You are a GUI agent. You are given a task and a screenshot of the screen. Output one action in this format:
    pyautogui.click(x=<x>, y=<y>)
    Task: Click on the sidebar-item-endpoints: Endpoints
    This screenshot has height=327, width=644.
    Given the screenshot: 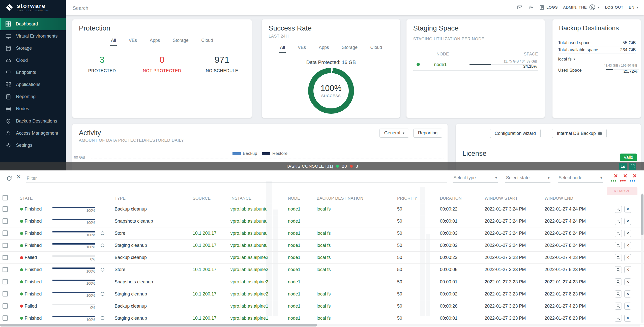 What is the action you would take?
    pyautogui.click(x=33, y=73)
    